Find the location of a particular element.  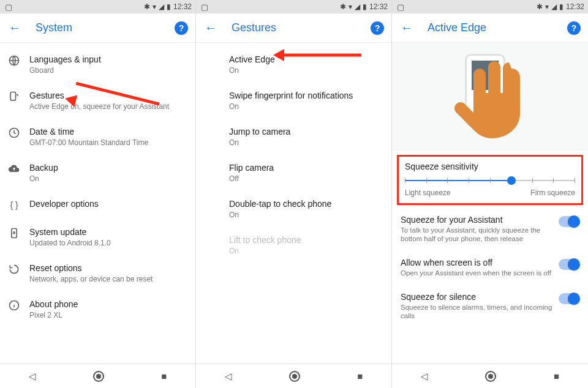

setting-sub: To talk to your Assistant, quickly squee… is located at coordinates (477, 234).